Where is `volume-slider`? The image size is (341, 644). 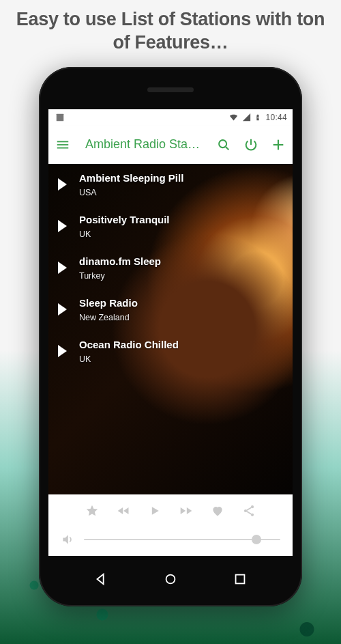 volume-slider is located at coordinates (182, 540).